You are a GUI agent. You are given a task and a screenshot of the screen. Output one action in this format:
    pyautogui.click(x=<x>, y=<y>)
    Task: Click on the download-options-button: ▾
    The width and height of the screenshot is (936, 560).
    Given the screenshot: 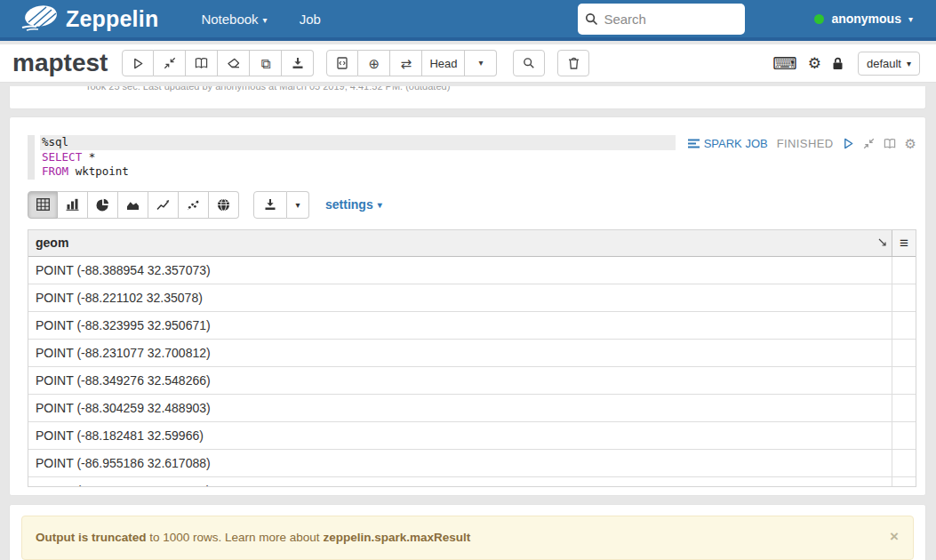 What is the action you would take?
    pyautogui.click(x=299, y=204)
    